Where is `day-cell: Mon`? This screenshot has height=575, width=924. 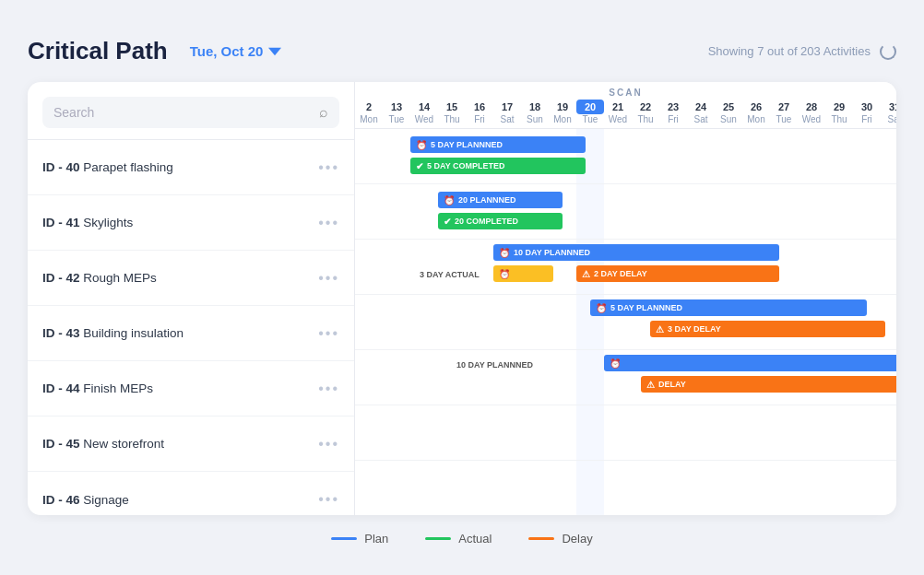
day-cell: Mon is located at coordinates (756, 122).